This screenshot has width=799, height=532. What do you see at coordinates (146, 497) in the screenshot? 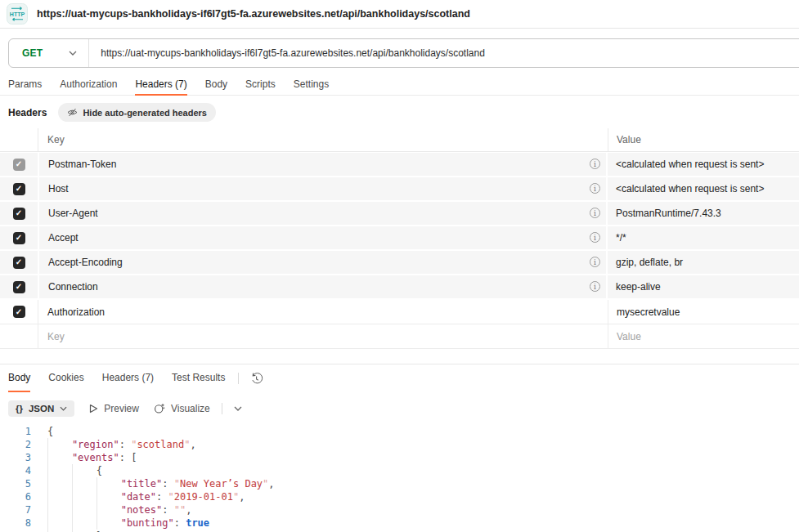
I see `code-content: "date": "2019-01-01",` at bounding box center [146, 497].